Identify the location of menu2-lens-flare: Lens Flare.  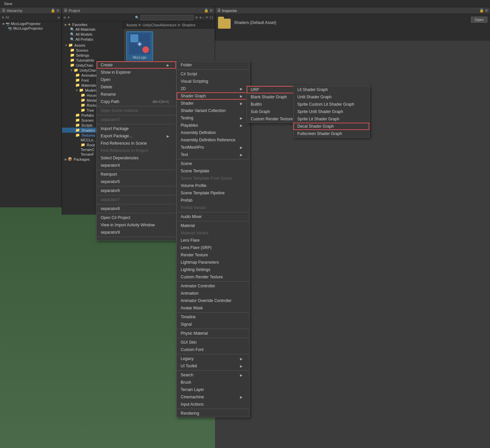
(213, 240).